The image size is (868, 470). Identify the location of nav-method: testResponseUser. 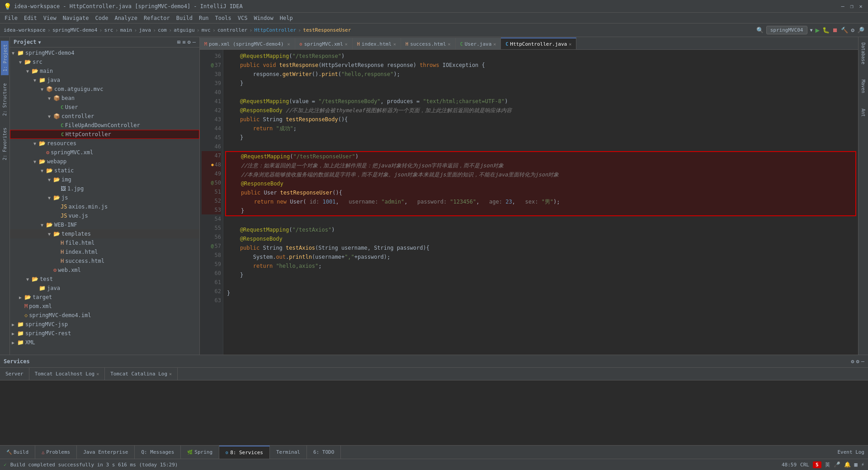
(327, 30).